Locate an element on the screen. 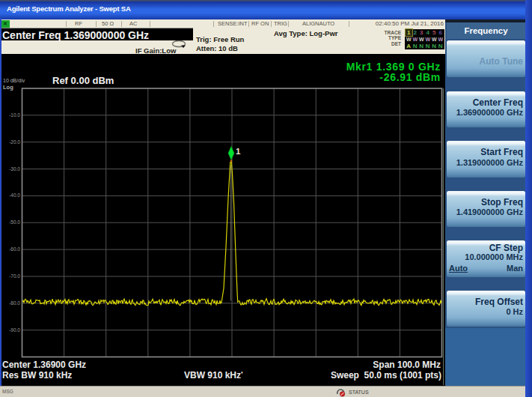  svg-text: -30.0 is located at coordinates (15, 169).